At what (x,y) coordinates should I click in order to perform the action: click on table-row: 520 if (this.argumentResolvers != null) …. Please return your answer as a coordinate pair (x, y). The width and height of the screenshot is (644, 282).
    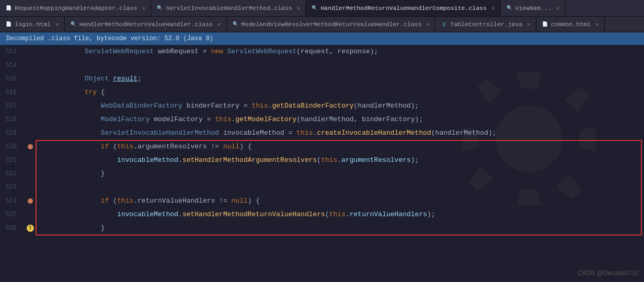
    Looking at the image, I should click on (322, 147).